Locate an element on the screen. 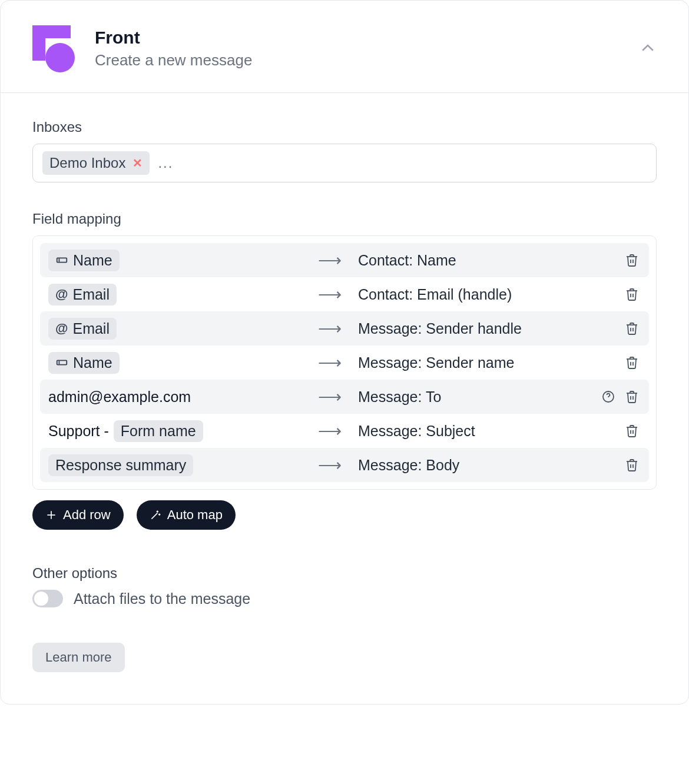 This screenshot has width=689, height=784. field-chip: Response summary is located at coordinates (121, 465).